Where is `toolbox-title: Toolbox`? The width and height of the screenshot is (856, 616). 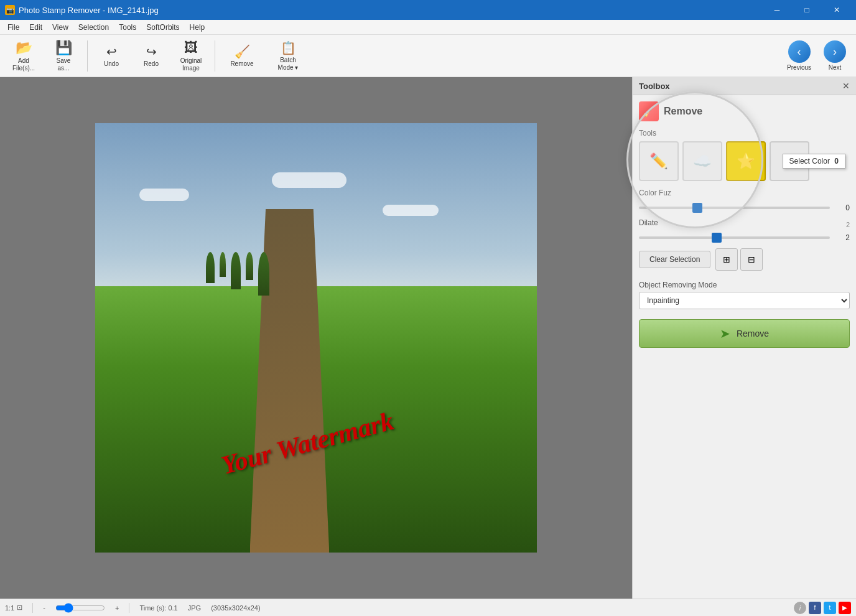
toolbox-title: Toolbox is located at coordinates (654, 86).